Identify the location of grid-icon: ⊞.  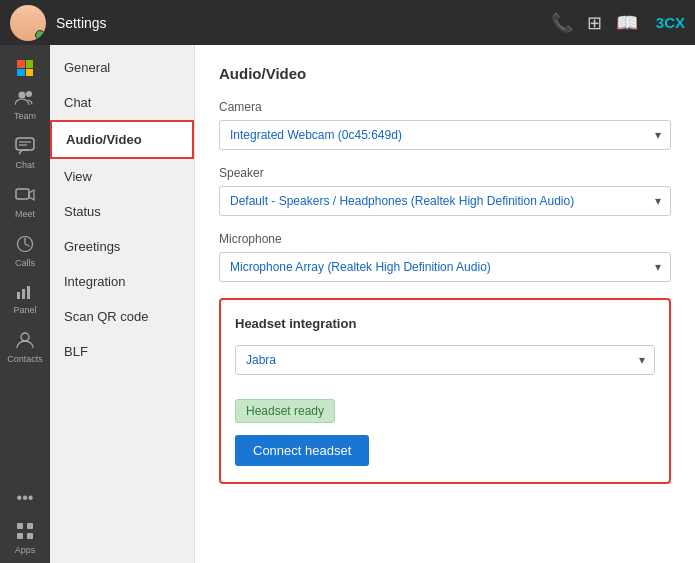
(594, 23).